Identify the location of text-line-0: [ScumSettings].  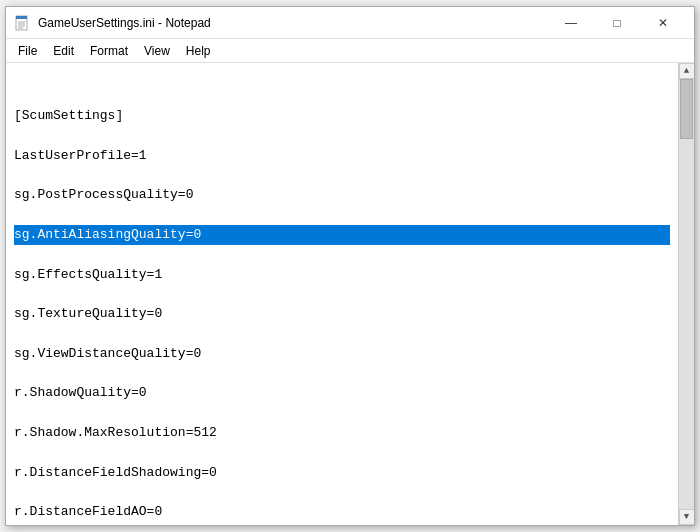
(342, 116).